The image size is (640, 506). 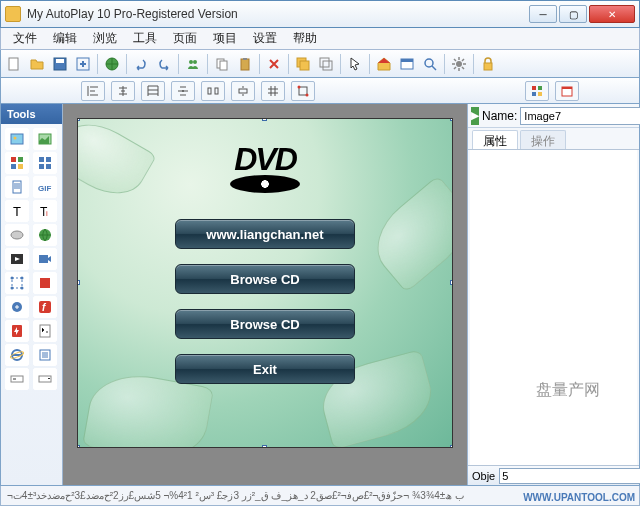 I want to click on image-tool-icon, so click(x=17, y=139).